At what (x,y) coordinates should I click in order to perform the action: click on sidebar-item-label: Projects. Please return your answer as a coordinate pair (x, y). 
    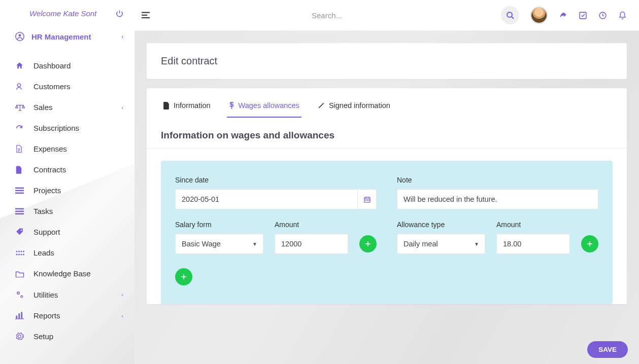
    Looking at the image, I should click on (47, 191).